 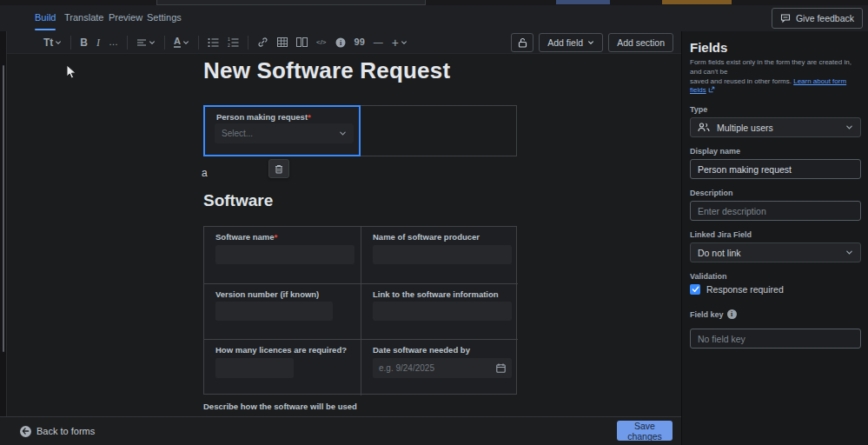 What do you see at coordinates (775, 110) in the screenshot?
I see `type-label: Type` at bounding box center [775, 110].